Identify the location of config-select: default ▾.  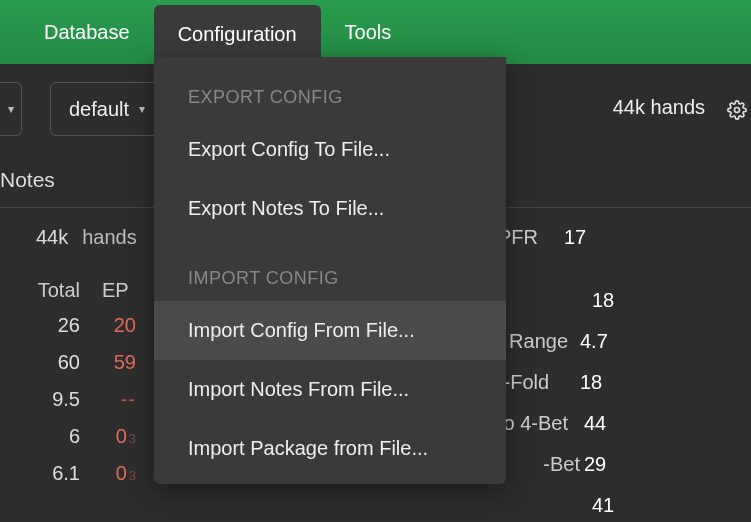
(107, 109).